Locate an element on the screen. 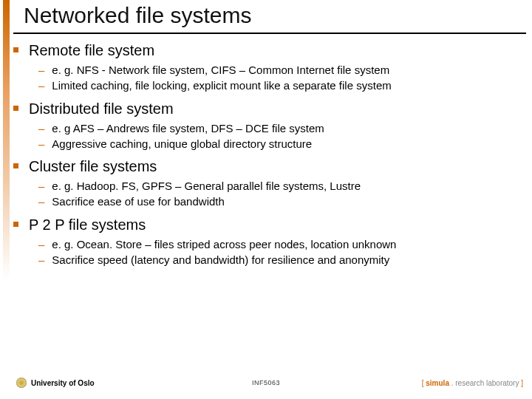 The height and width of the screenshot is (399, 532). accent-bar is located at coordinates (6, 200).